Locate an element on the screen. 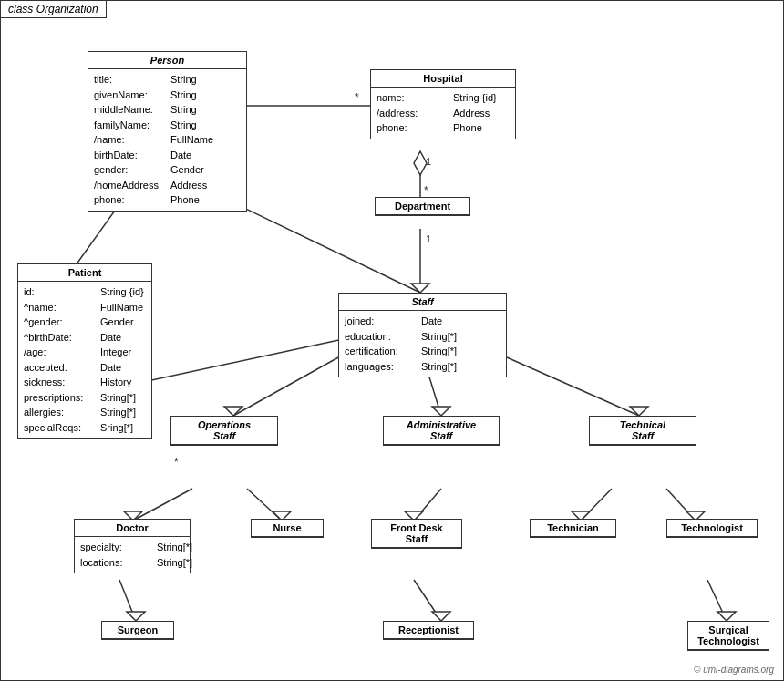 The width and height of the screenshot is (784, 681). hospital-box: Hospital name:String {id} /address:Addre… is located at coordinates (443, 104).